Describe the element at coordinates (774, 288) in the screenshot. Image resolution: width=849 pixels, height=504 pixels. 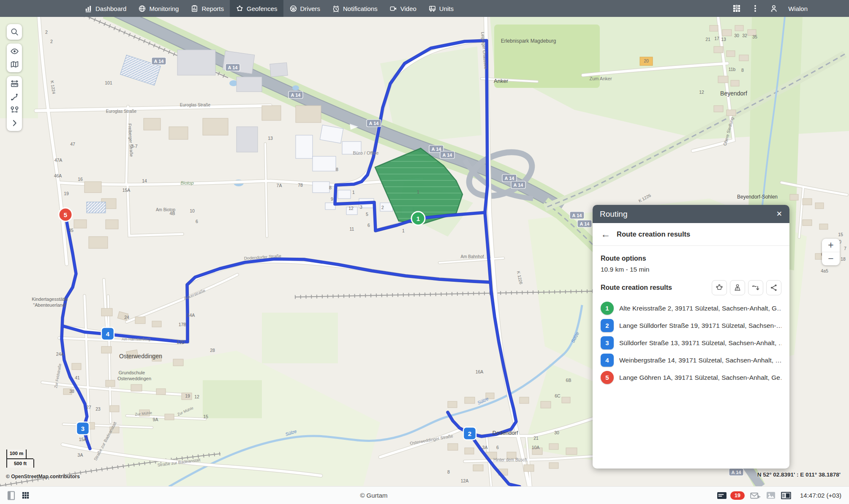
I see `share-tool-icon` at that location.